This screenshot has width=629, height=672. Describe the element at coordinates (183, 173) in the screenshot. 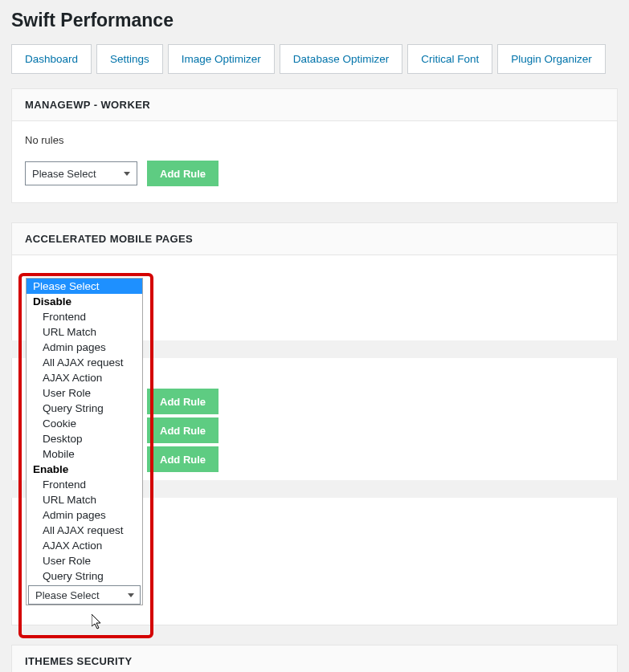

I see `add-rule-button: Add Rule` at that location.